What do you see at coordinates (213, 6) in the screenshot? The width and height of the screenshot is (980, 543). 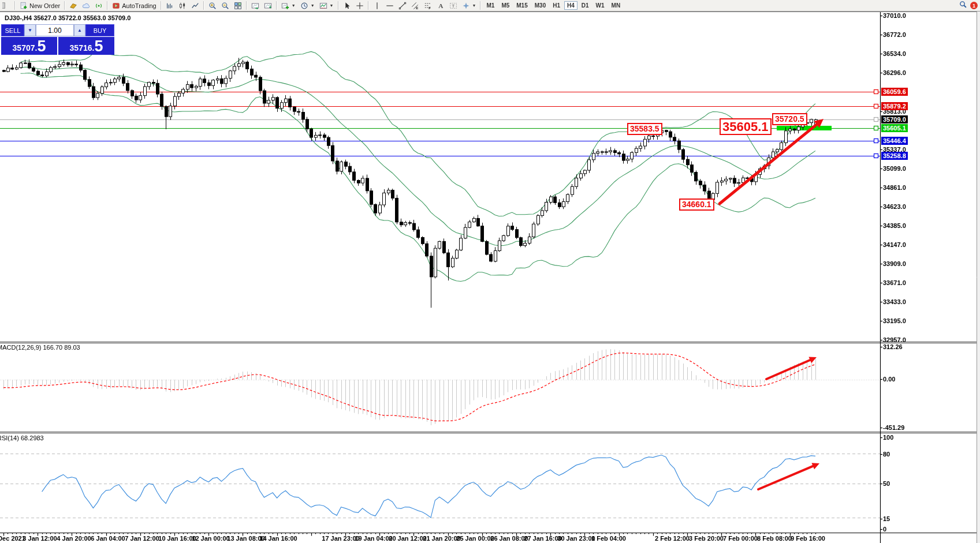 I see `zoom-in-icon` at bounding box center [213, 6].